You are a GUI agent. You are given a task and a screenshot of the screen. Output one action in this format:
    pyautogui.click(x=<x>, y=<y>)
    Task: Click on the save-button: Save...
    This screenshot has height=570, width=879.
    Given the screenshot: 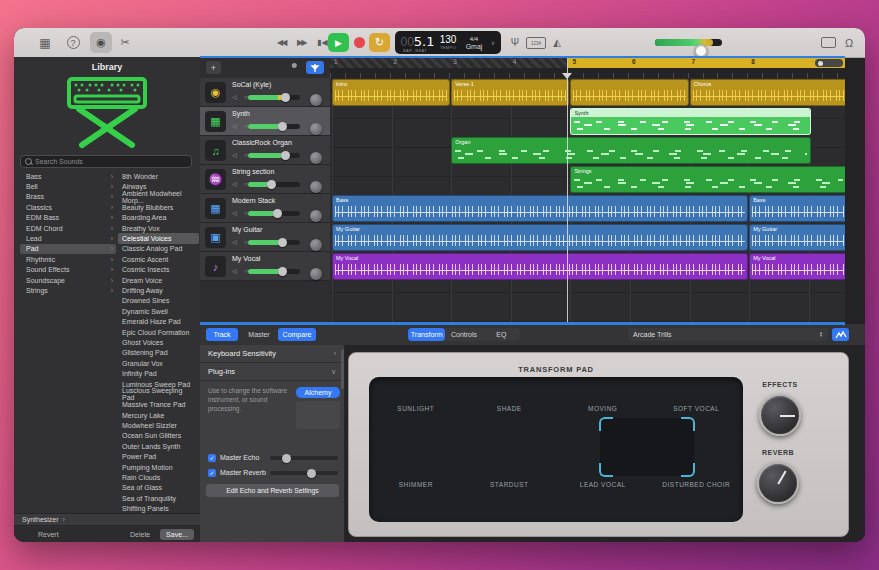 What is the action you would take?
    pyautogui.click(x=177, y=534)
    